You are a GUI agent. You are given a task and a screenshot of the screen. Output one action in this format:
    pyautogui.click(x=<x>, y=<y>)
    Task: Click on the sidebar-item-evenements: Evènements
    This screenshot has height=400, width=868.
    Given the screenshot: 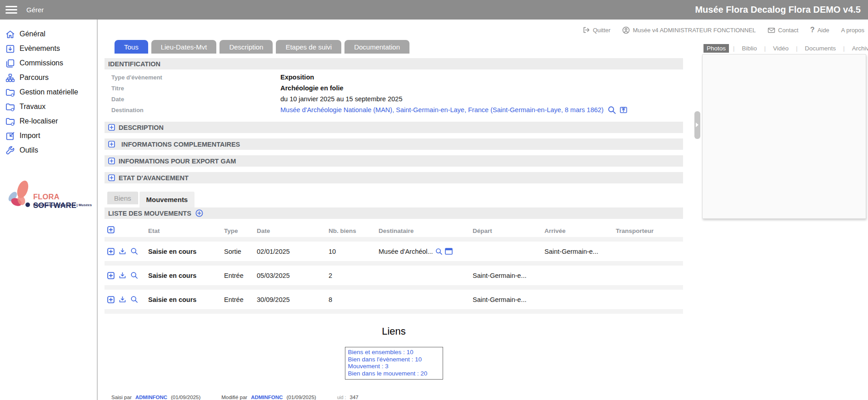 What is the action you would take?
    pyautogui.click(x=48, y=49)
    